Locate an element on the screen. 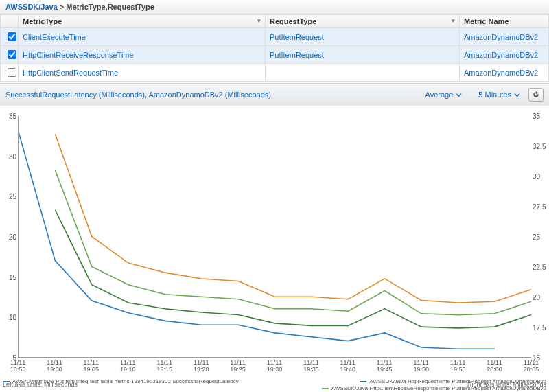 This screenshot has height=392, width=549. col-checkbox is located at coordinates (10, 22).